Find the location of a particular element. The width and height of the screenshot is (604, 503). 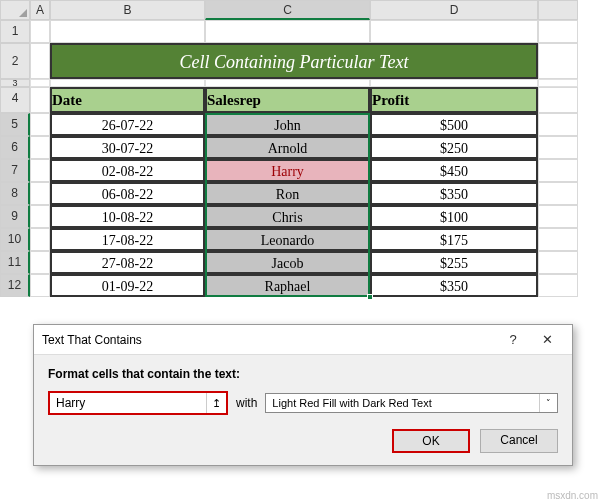

cell-e5 is located at coordinates (558, 124).